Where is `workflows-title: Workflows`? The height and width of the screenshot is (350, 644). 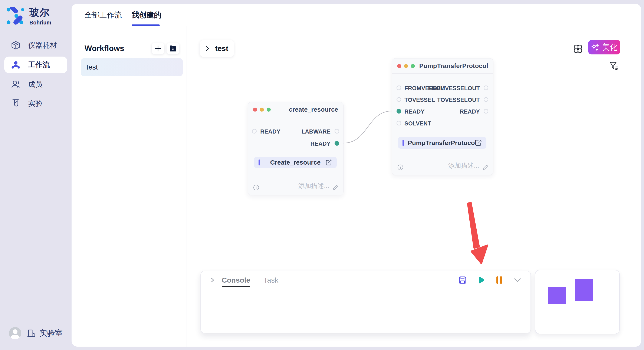 workflows-title: Workflows is located at coordinates (104, 48).